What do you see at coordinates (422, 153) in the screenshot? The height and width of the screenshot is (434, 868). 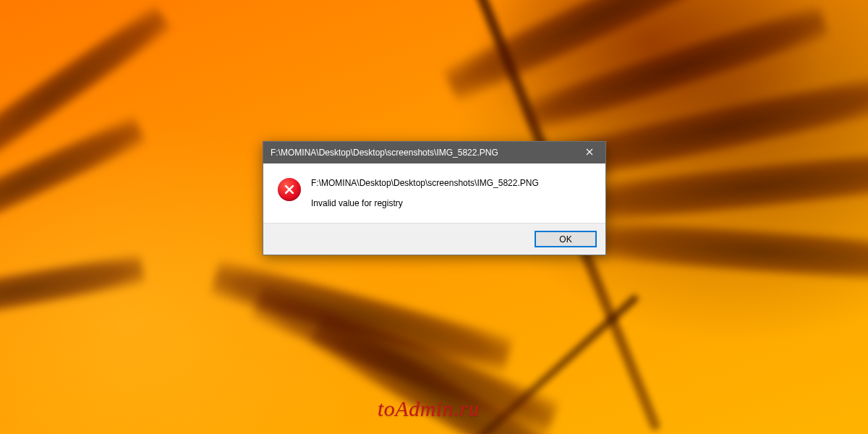 I see `dialog-title: F:\MOMINA\Desktop\Desktop\screenshots\IM…` at bounding box center [422, 153].